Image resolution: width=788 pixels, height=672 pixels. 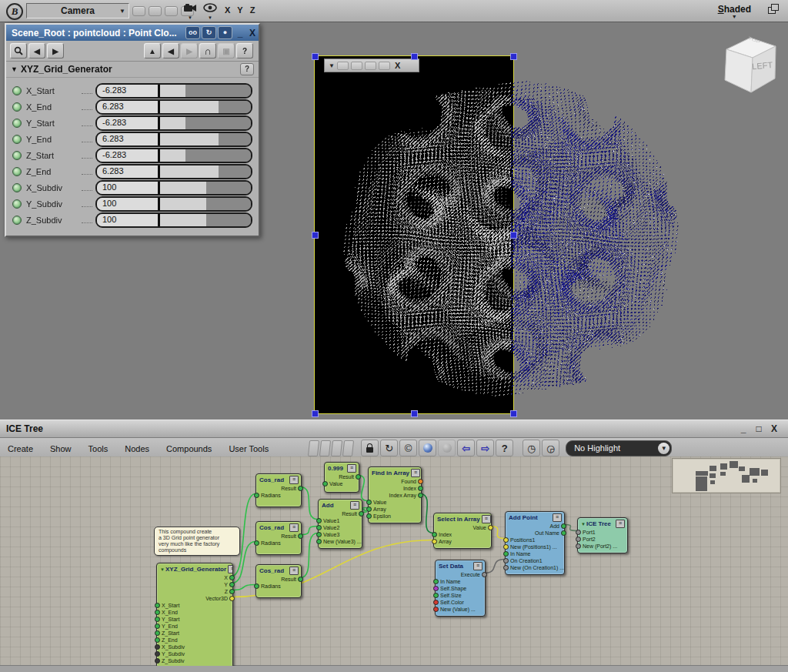 What do you see at coordinates (485, 448) in the screenshot?
I see `nav-forward-arrow-icon: ⇨` at bounding box center [485, 448].